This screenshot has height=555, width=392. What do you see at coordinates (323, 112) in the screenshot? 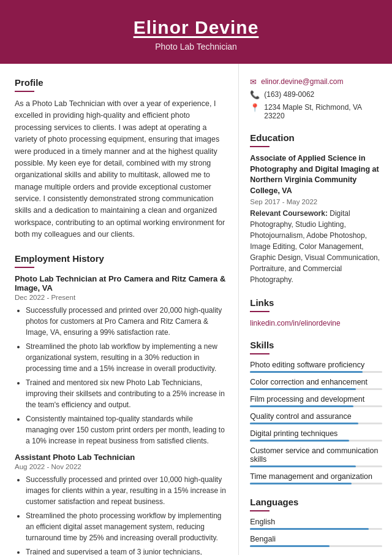
I see `address-text: 1234 Maple St, Richmond, VA 23220` at bounding box center [323, 112].